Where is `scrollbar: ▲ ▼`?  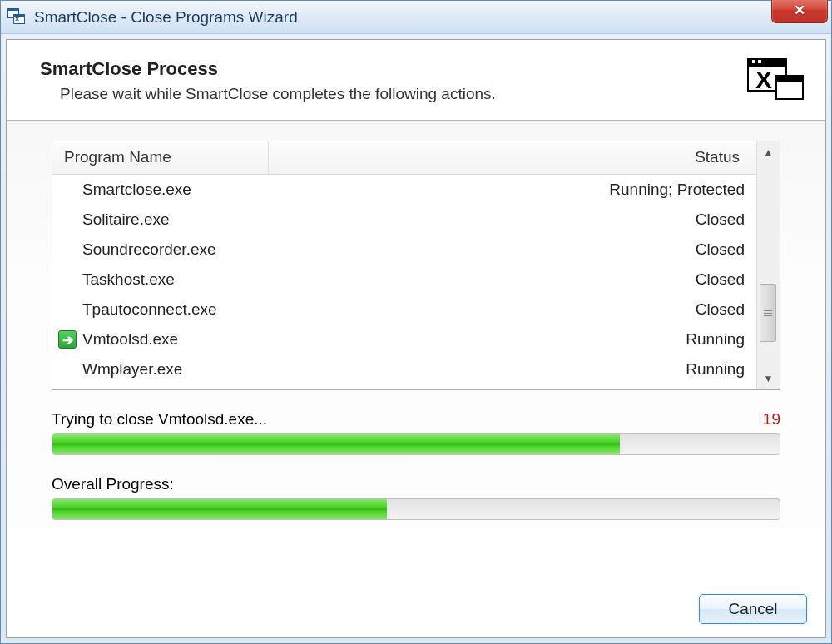 scrollbar: ▲ ▼ is located at coordinates (768, 265).